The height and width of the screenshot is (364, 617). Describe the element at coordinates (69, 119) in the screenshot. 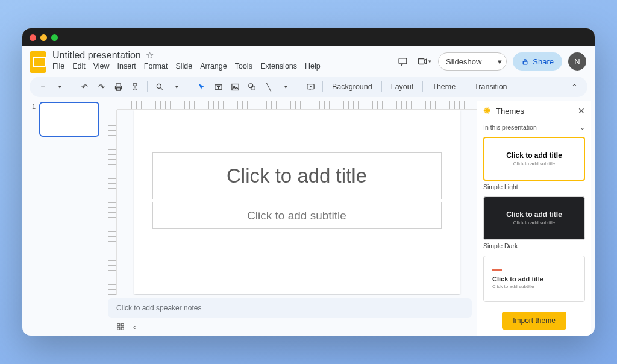

I see `slide-thumbnail` at that location.